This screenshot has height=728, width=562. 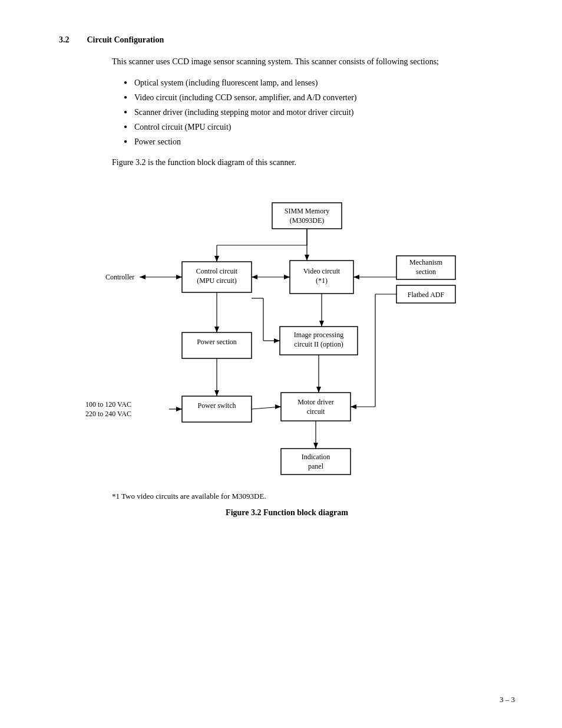 What do you see at coordinates (319, 112) in the screenshot?
I see `list-item: Scanner driver (including stepping motor…` at bounding box center [319, 112].